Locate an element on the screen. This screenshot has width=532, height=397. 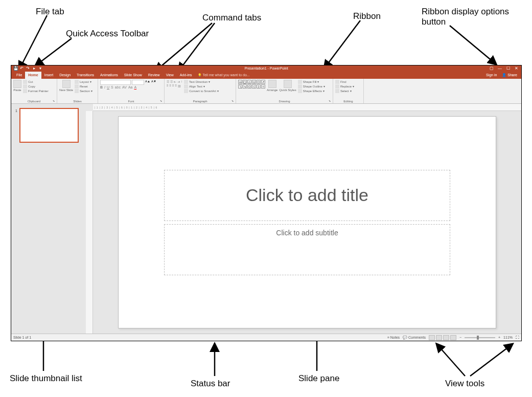
section-button: Section ▾ is located at coordinates (84, 91).